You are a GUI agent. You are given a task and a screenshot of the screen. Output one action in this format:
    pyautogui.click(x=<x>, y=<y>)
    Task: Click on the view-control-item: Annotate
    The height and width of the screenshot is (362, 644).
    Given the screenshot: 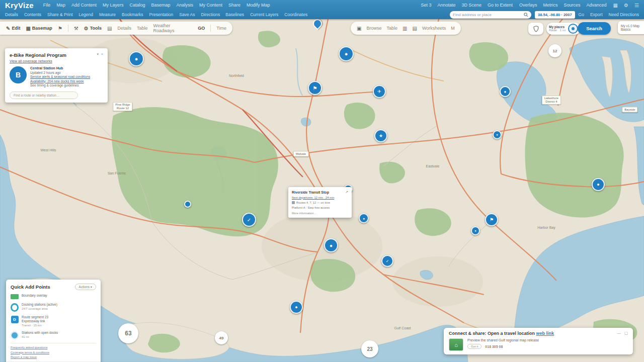 What is the action you would take?
    pyautogui.click(x=446, y=5)
    